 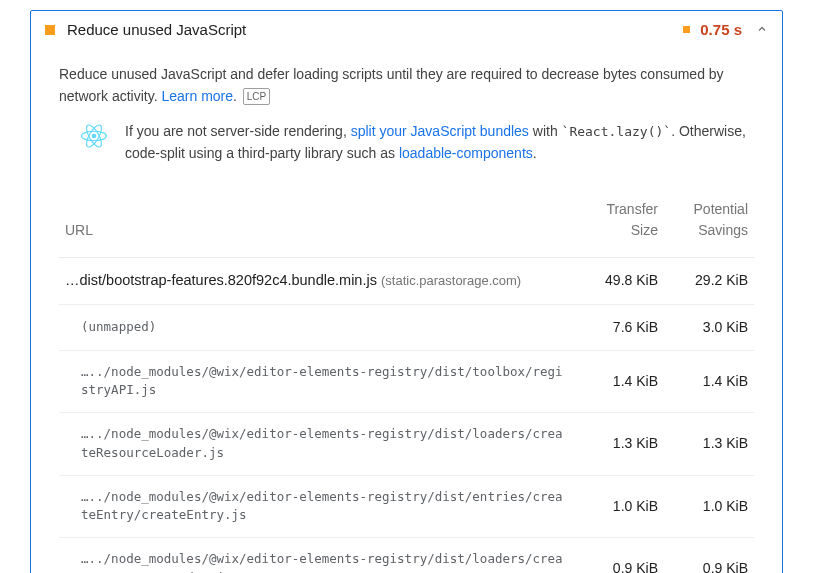 What do you see at coordinates (709, 444) in the screenshot?
I see `cell-potential-savings: 1.3 KiB` at bounding box center [709, 444].